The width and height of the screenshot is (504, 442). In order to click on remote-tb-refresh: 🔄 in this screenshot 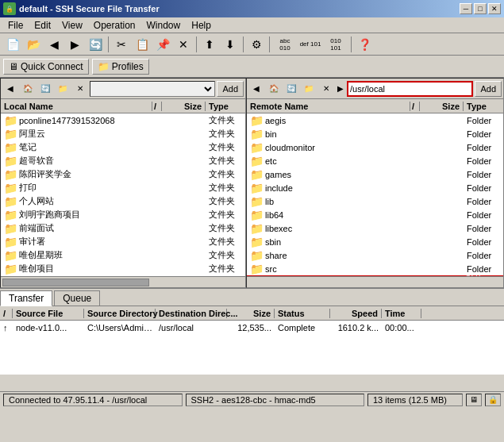, I will do `click(291, 89)`.